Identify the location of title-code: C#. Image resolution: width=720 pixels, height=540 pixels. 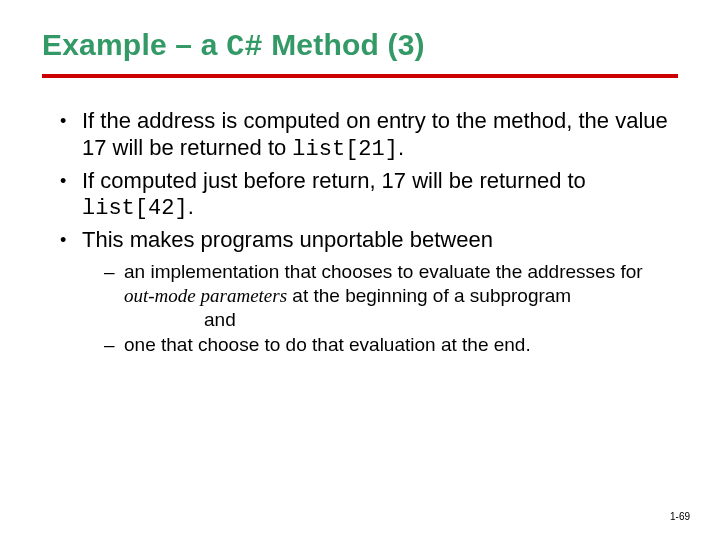
(244, 47).